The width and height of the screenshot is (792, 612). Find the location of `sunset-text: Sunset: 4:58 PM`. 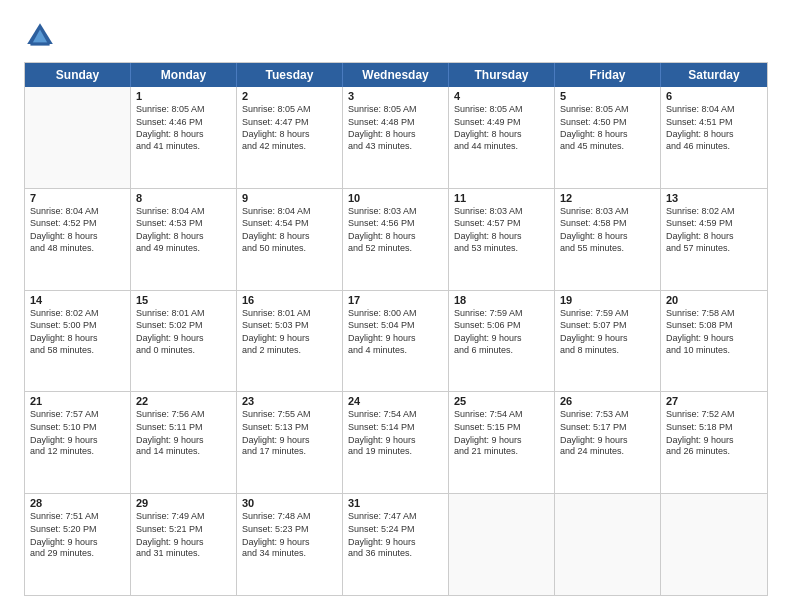

sunset-text: Sunset: 4:58 PM is located at coordinates (608, 224).